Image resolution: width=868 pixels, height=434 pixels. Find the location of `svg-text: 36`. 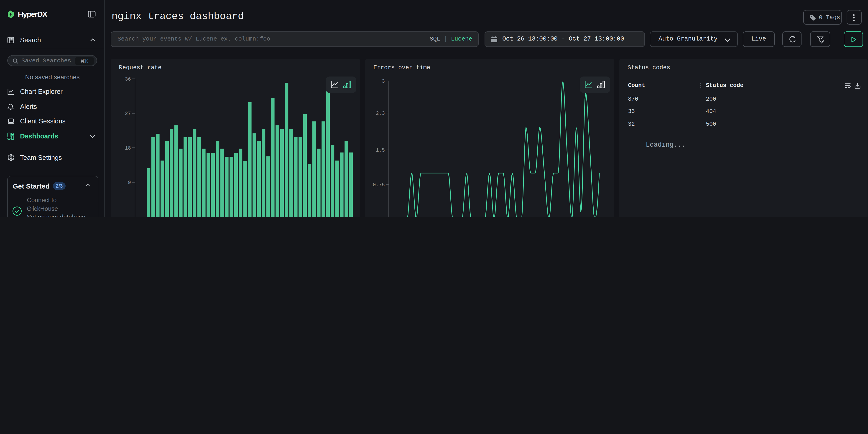

svg-text: 36 is located at coordinates (128, 80).